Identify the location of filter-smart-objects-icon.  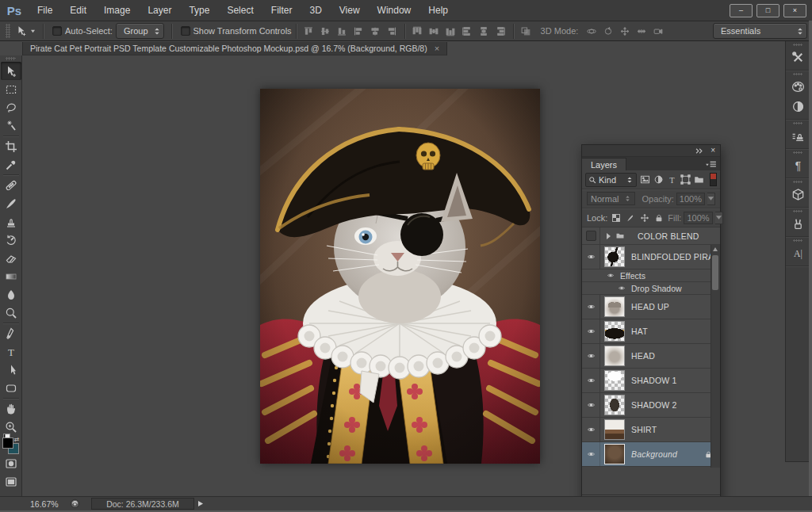
(699, 179).